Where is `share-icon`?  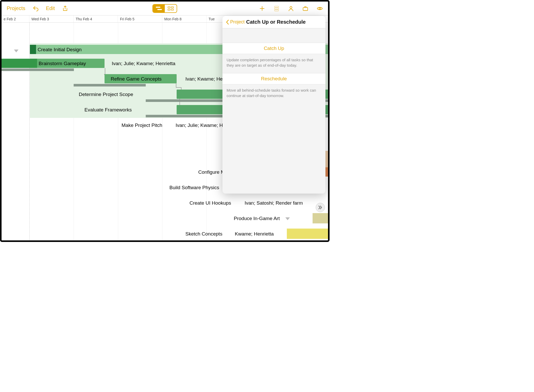
share-icon is located at coordinates (65, 8).